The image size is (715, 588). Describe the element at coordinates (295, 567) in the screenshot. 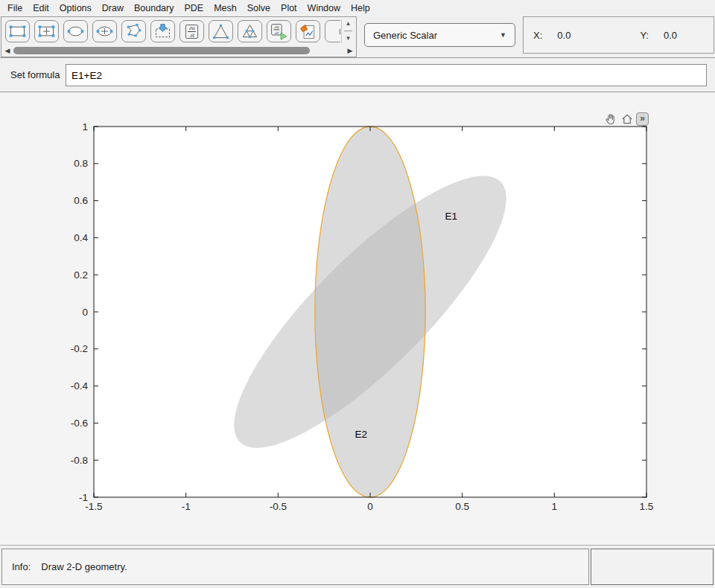

I see `status-info-panel: Info: Draw 2-D geometry.` at that location.